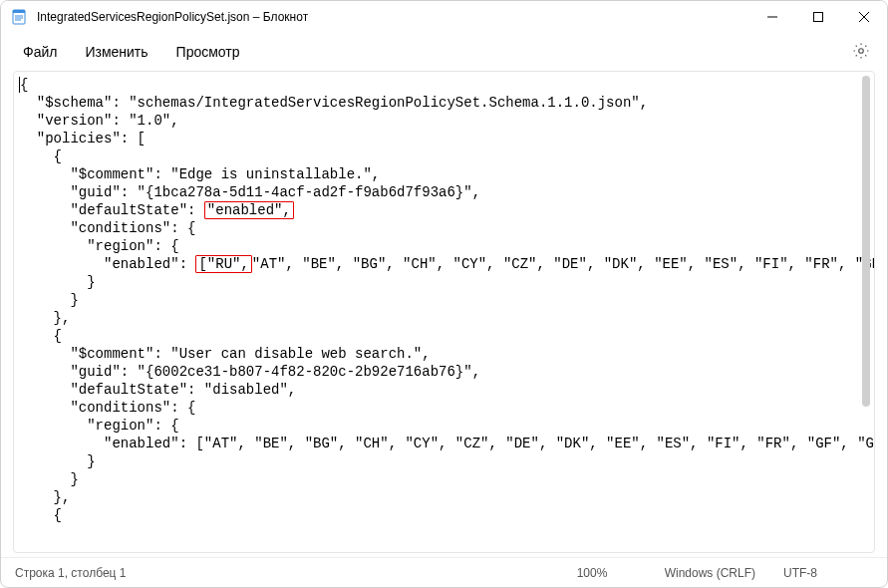  What do you see at coordinates (334, 103) in the screenshot?
I see `code-line: "$schema": "schemas/IntegratedServicesRe…` at bounding box center [334, 103].